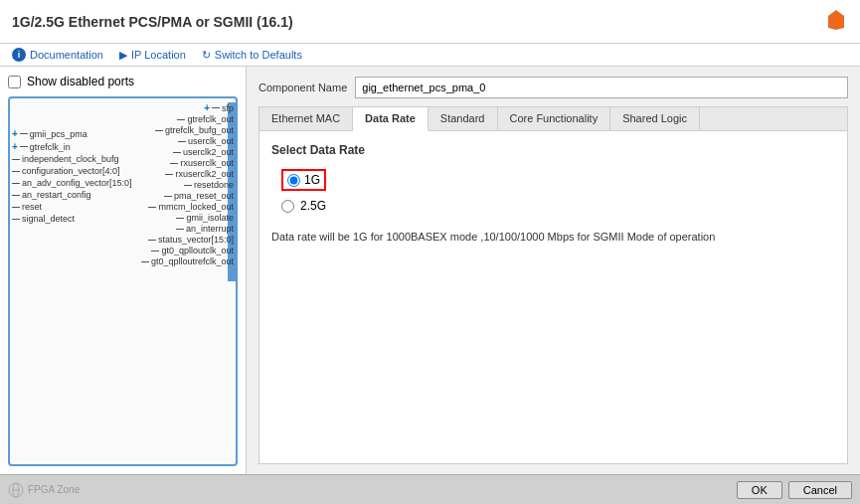  Describe the element at coordinates (836, 22) in the screenshot. I see `title-logo` at that location.